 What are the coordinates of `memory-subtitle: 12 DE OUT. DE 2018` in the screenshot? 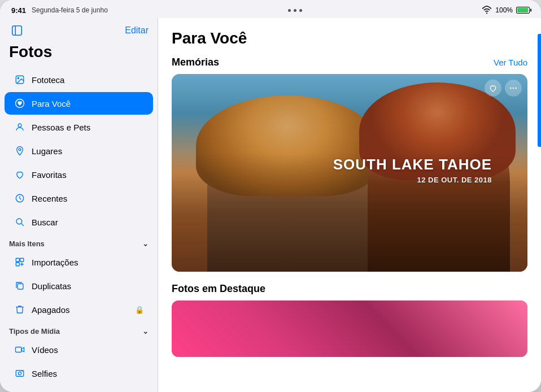 It's located at (412, 180).